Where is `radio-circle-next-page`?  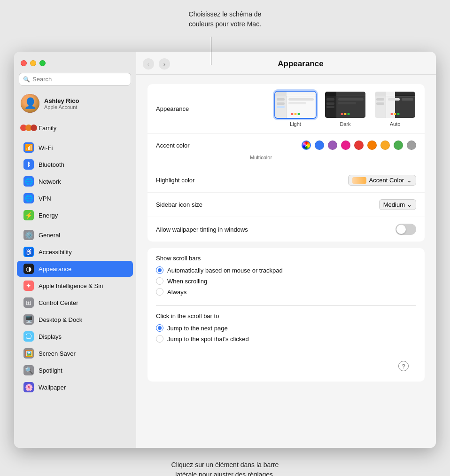
radio-circle-next-page is located at coordinates (160, 328).